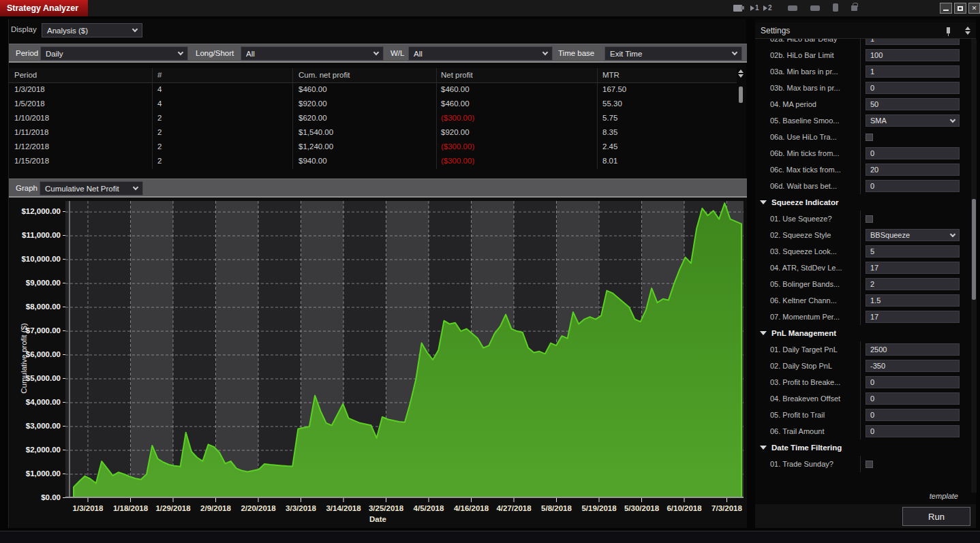  What do you see at coordinates (378, 53) in the screenshot?
I see `filter-strip: Period Daily Long/Short All W/L All Time…` at bounding box center [378, 53].